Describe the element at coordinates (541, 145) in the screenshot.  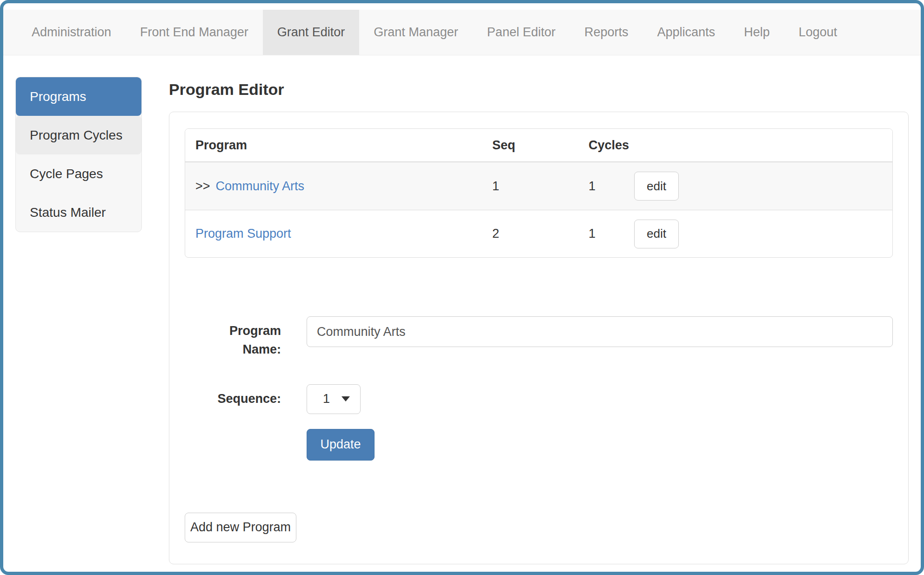
I see `column-header-seq: Seq` at that location.